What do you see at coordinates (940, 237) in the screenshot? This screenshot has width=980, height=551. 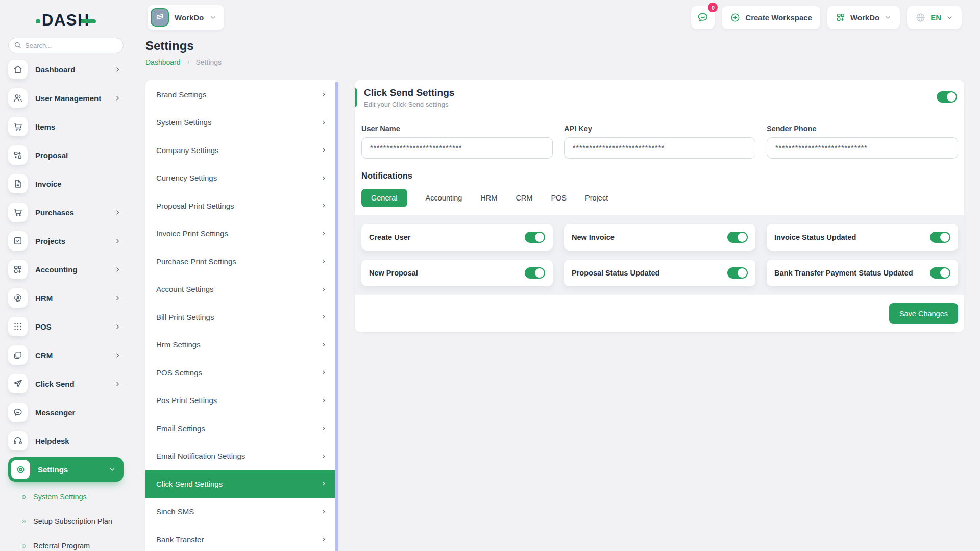 I see `invoice-status-updated-toggle` at bounding box center [940, 237].